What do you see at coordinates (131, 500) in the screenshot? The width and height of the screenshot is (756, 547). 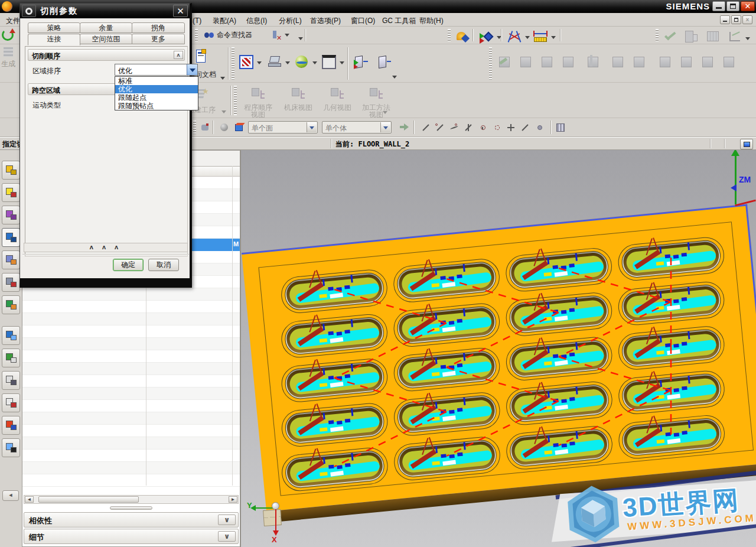 I see `horizontal-scrollbar: ◄ ►` at bounding box center [131, 500].